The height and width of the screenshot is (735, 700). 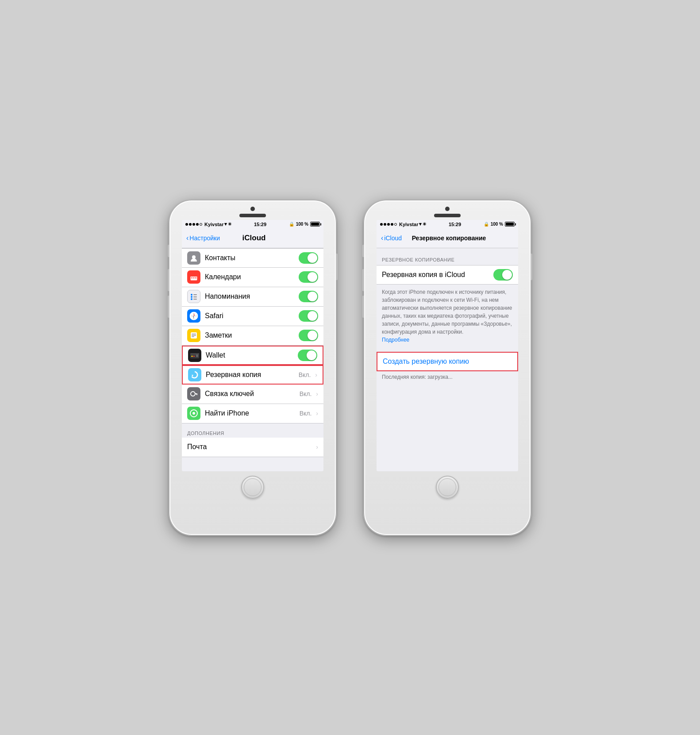 I want to click on battery-label-2: 100 %, so click(x=497, y=224).